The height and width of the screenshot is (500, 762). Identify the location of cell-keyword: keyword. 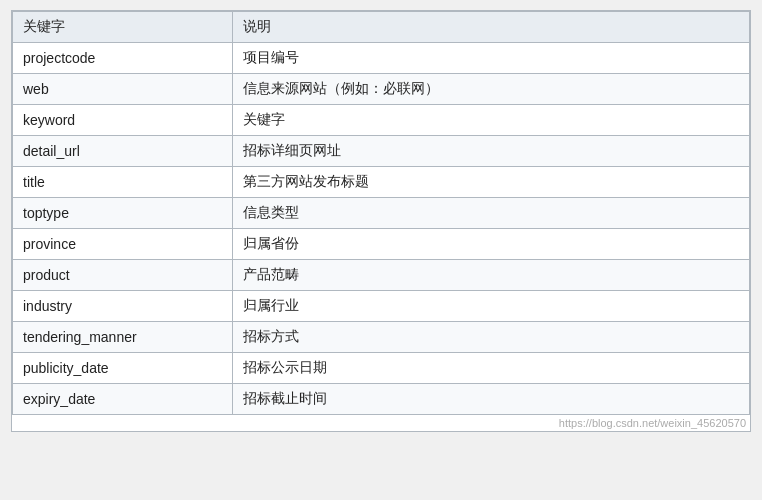
(123, 120).